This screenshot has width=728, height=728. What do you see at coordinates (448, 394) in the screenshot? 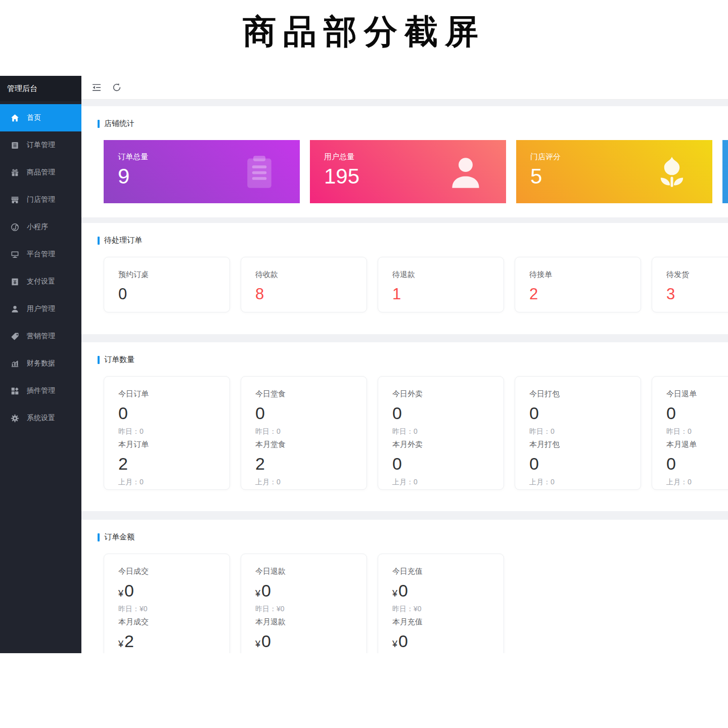
I see `count-today-label: 今日外卖` at bounding box center [448, 394].